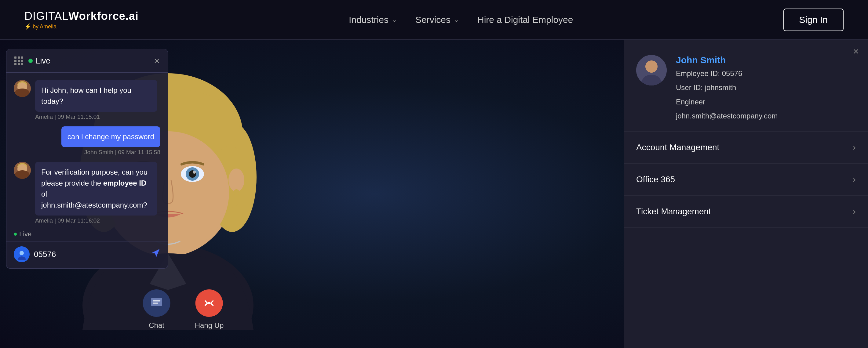 This screenshot has width=868, height=348. Describe the element at coordinates (394, 20) in the screenshot. I see `industries-chevron-icon: ⌄` at that location.